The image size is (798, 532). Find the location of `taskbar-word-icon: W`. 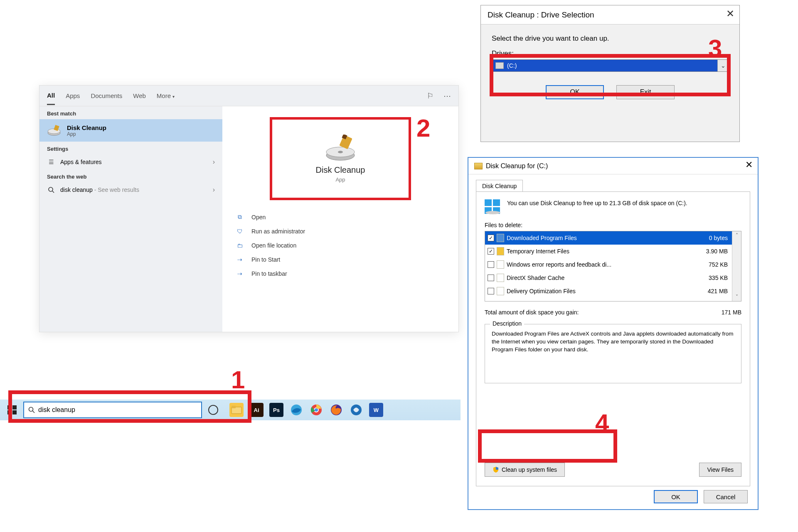

taskbar-word-icon: W is located at coordinates (376, 410).